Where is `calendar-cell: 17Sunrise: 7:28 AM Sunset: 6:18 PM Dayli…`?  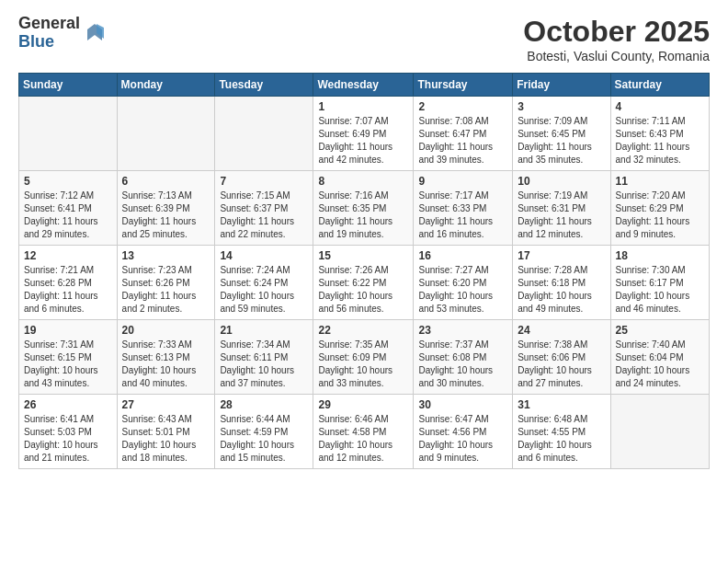 calendar-cell: 17Sunrise: 7:28 AM Sunset: 6:18 PM Dayli… is located at coordinates (562, 283).